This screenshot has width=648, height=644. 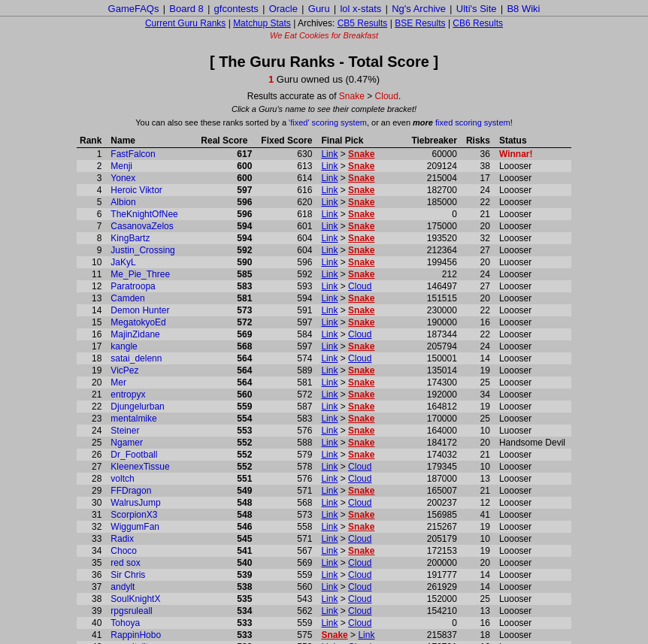 I want to click on nav-oracle: Oracle, so click(x=283, y=9).